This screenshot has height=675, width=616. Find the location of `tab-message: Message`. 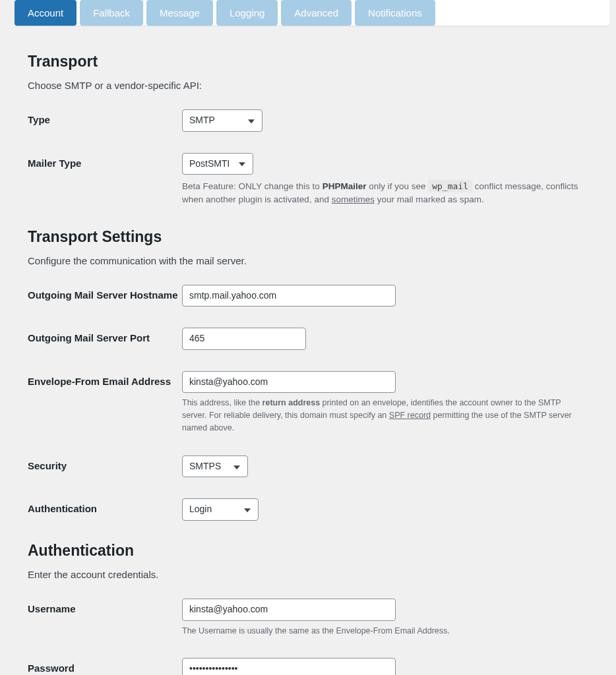

tab-message: Message is located at coordinates (179, 13).